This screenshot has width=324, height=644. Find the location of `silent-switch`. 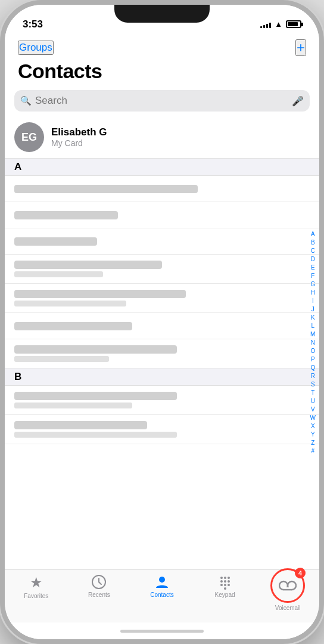

silent-switch is located at coordinates (2, 85).